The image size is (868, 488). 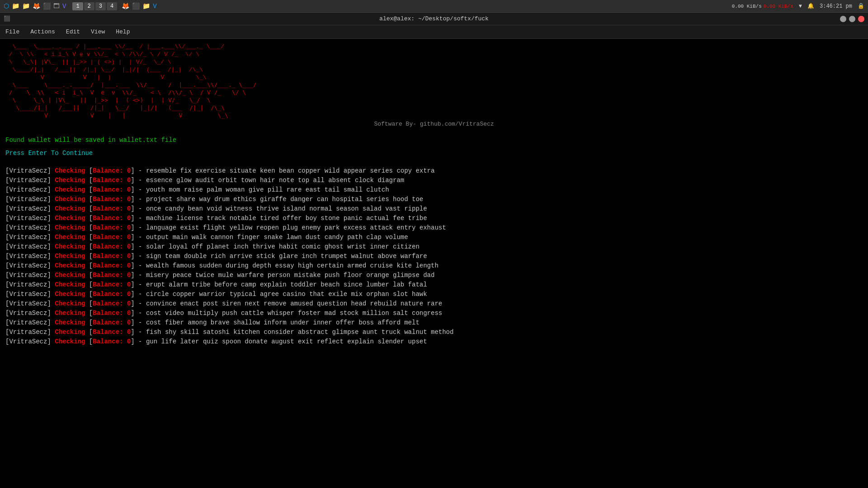 I want to click on notifications-icon: 🔔, so click(x=811, y=6).